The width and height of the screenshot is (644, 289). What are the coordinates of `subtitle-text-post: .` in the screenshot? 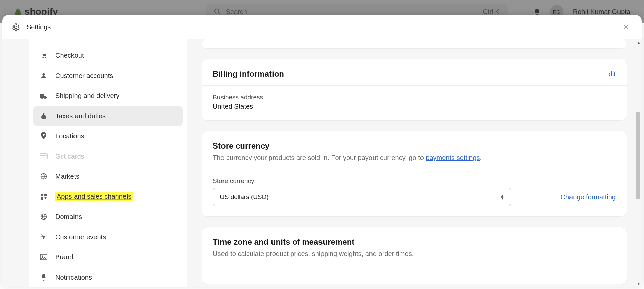 It's located at (481, 158).